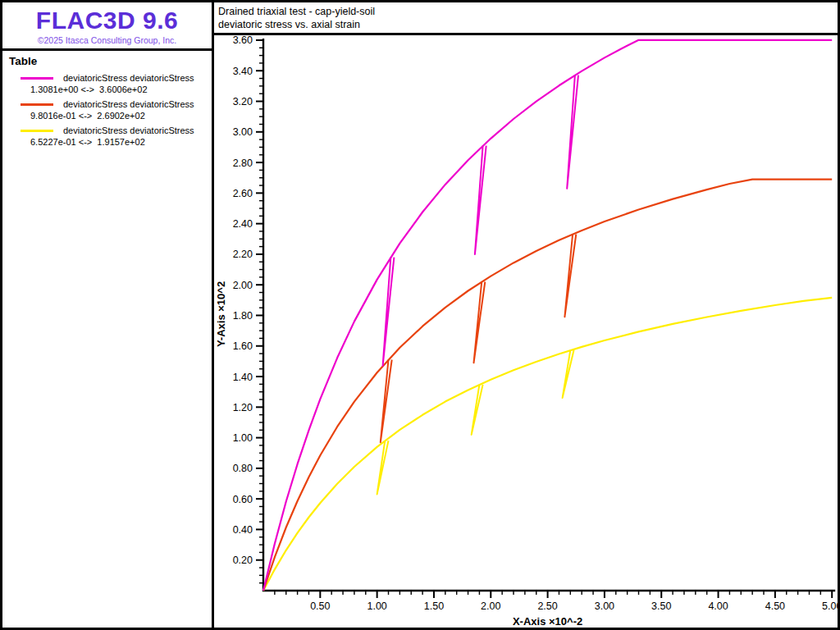 The height and width of the screenshot is (630, 840). I want to click on legend-entry: deviatoricStress deviatoricStress 6.5227…, so click(107, 137).